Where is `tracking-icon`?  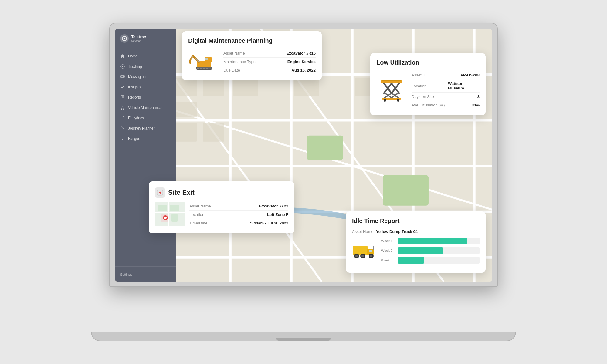 tracking-icon is located at coordinates (123, 66).